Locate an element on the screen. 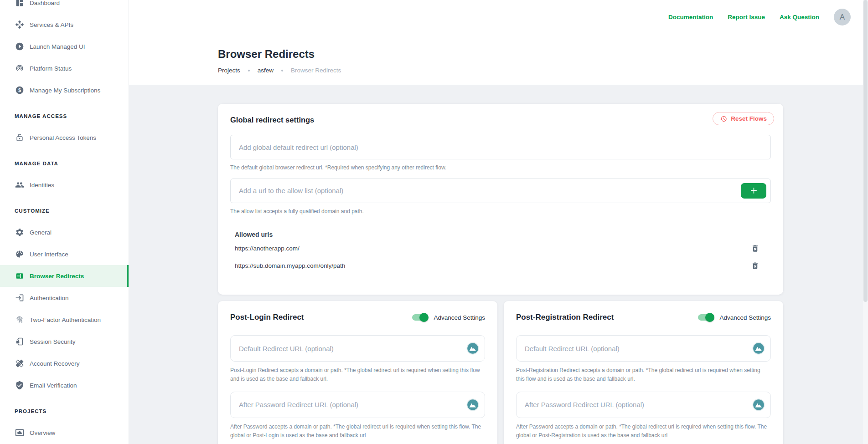 The height and width of the screenshot is (444, 868). dashboard-icon is located at coordinates (20, 4).